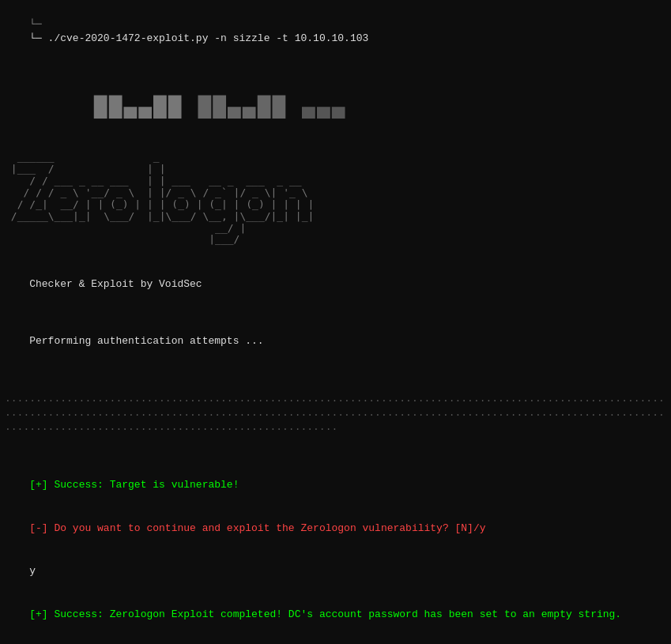  Describe the element at coordinates (335, 406) in the screenshot. I see `dots-line: ........................................…` at that location.